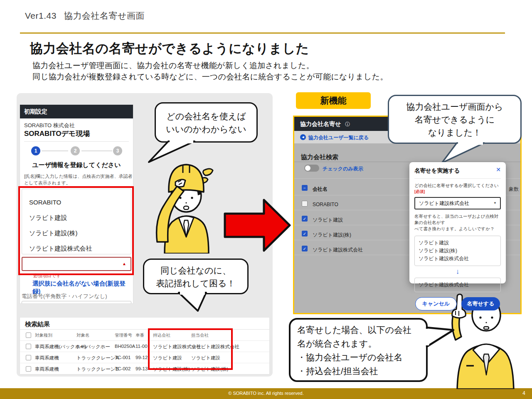  I want to click on form-note-line-1: [氏名]欄に入力した情報は、点検表の実施者、承認者, so click(78, 176).